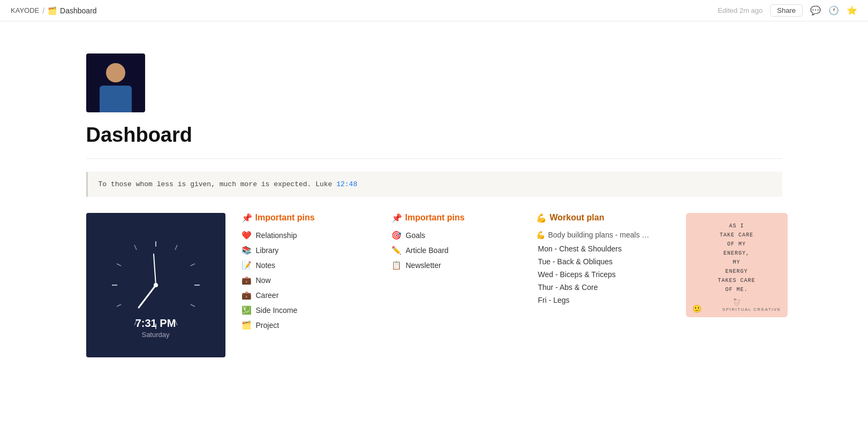 The image size is (868, 444). Describe the element at coordinates (786, 11) in the screenshot. I see `share-button: Share` at that location.